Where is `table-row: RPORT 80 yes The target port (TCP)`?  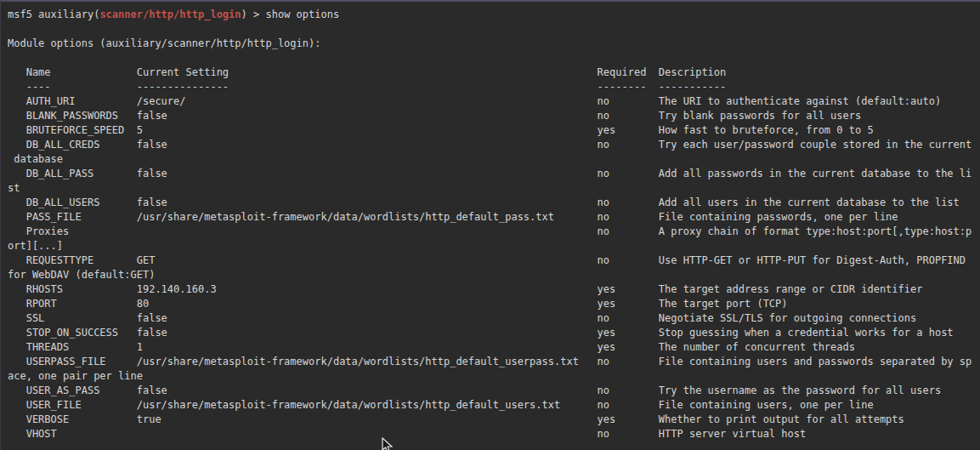 table-row: RPORT 80 yes The target port (TCP) is located at coordinates (494, 305).